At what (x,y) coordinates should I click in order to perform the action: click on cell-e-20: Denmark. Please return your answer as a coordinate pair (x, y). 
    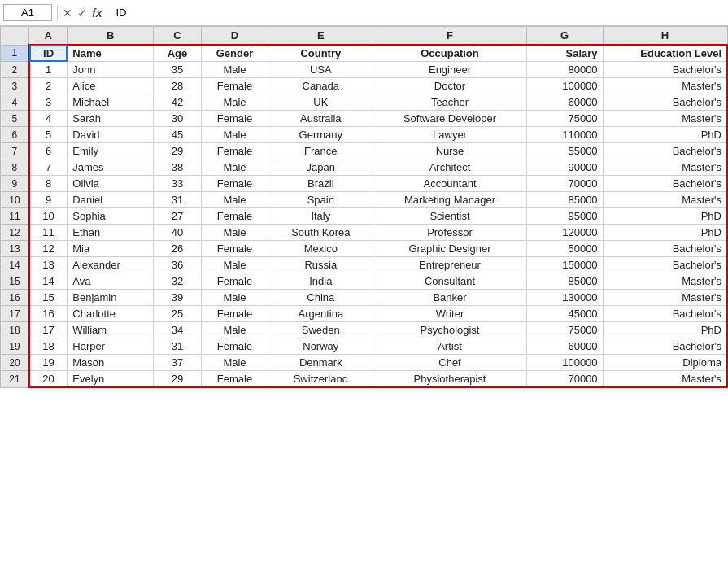
    Looking at the image, I should click on (320, 363).